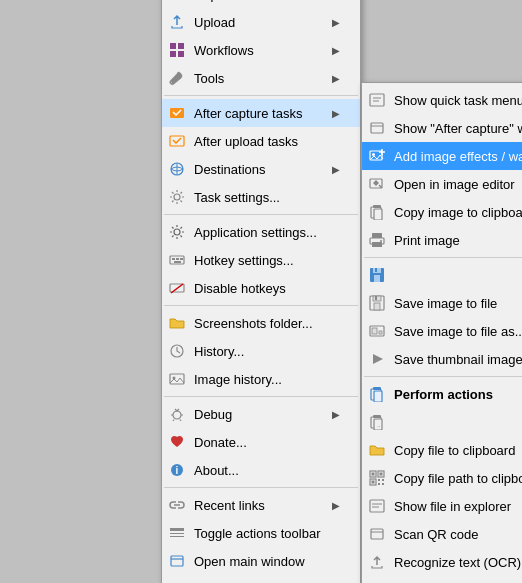 The width and height of the screenshot is (522, 583). I want to click on submenu-item-save-thumbnail-label: Save image to file as..., so click(458, 332).